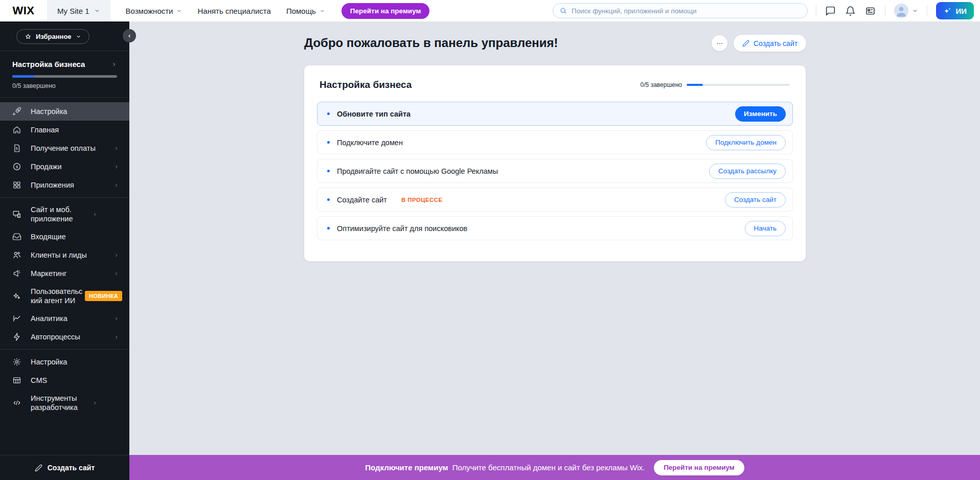  Describe the element at coordinates (948, 11) in the screenshot. I see `ai-sparkles-icon` at that location.